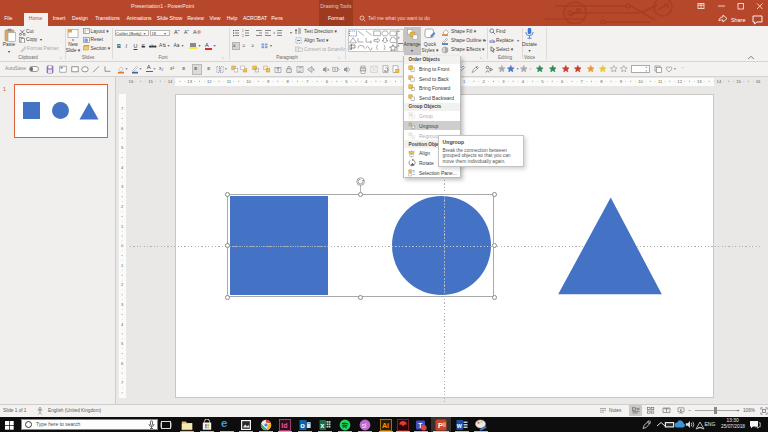 This screenshot has height=432, width=768. What do you see at coordinates (386, 424) in the screenshot?
I see `svg-text: Ai` at bounding box center [386, 424].